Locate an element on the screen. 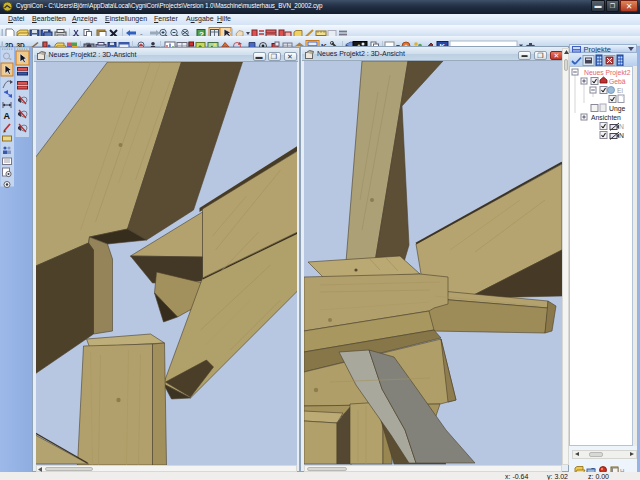  svg-text: Gebä is located at coordinates (618, 82).